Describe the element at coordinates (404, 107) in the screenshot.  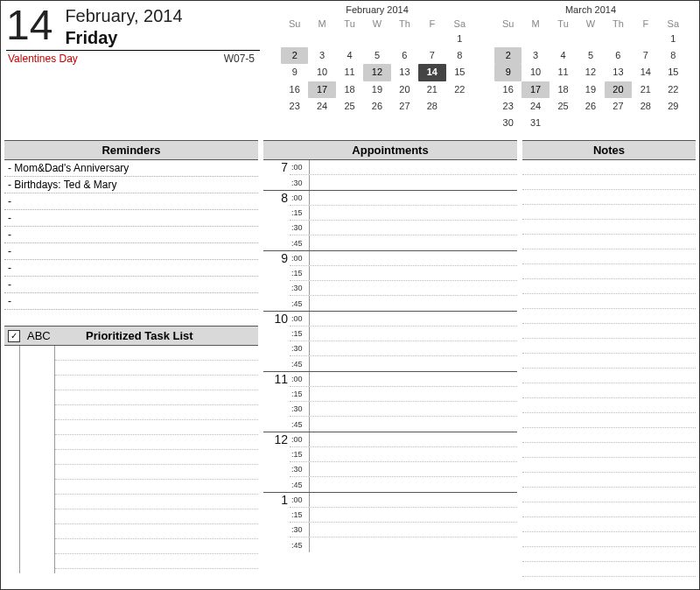
I see `mini-calendar-day: 27` at that location.